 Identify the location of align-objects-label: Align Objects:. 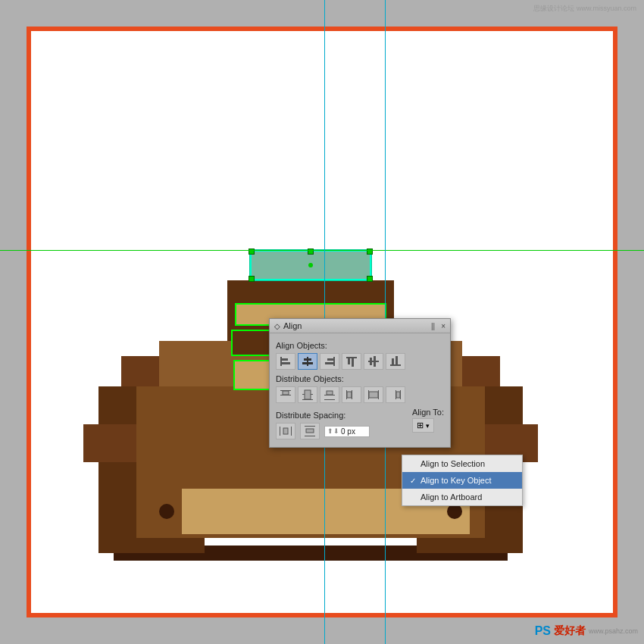
(360, 345).